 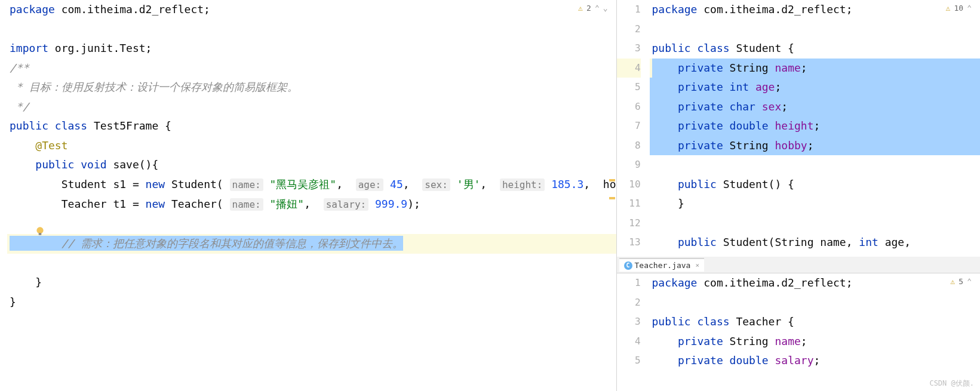 What do you see at coordinates (312, 107) in the screenshot?
I see `code-line: */` at bounding box center [312, 107].